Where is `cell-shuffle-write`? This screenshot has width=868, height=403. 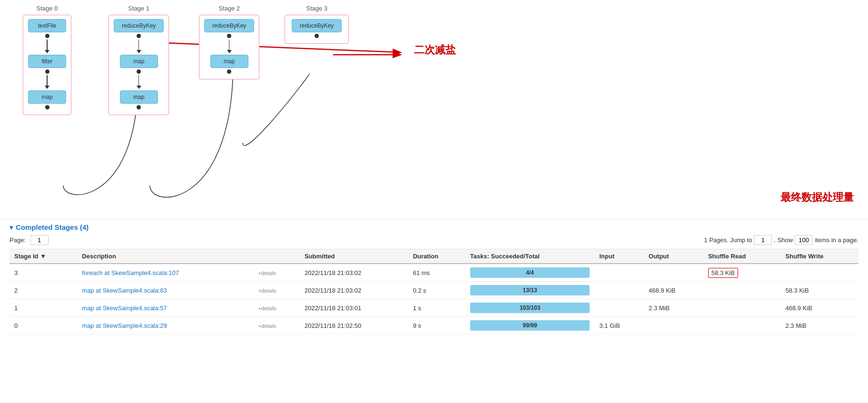 cell-shuffle-write is located at coordinates (819, 273).